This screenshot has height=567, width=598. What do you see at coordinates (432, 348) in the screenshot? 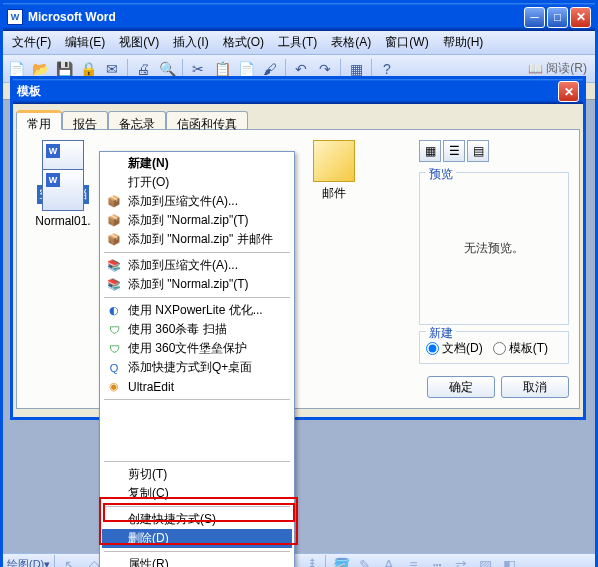
I see `radio-document-input` at bounding box center [432, 348].